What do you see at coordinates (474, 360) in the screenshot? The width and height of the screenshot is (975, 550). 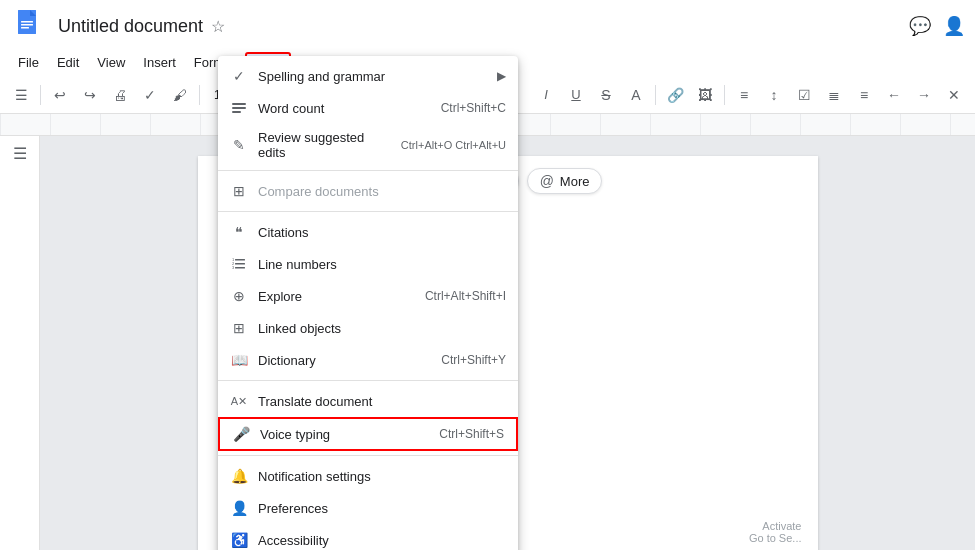 I see `dictionary-shortcut: Ctrl+Shift+Y` at bounding box center [474, 360].